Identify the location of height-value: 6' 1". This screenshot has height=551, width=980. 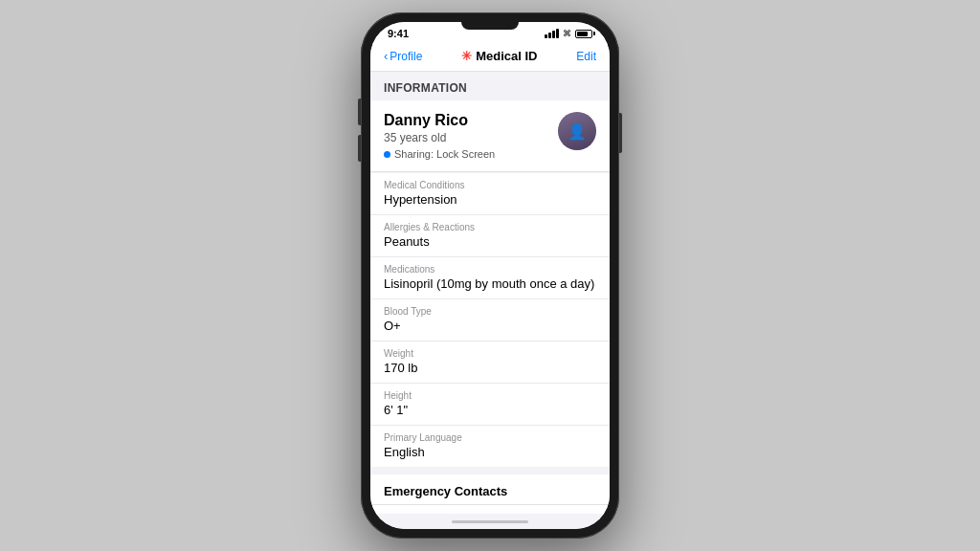
(490, 409).